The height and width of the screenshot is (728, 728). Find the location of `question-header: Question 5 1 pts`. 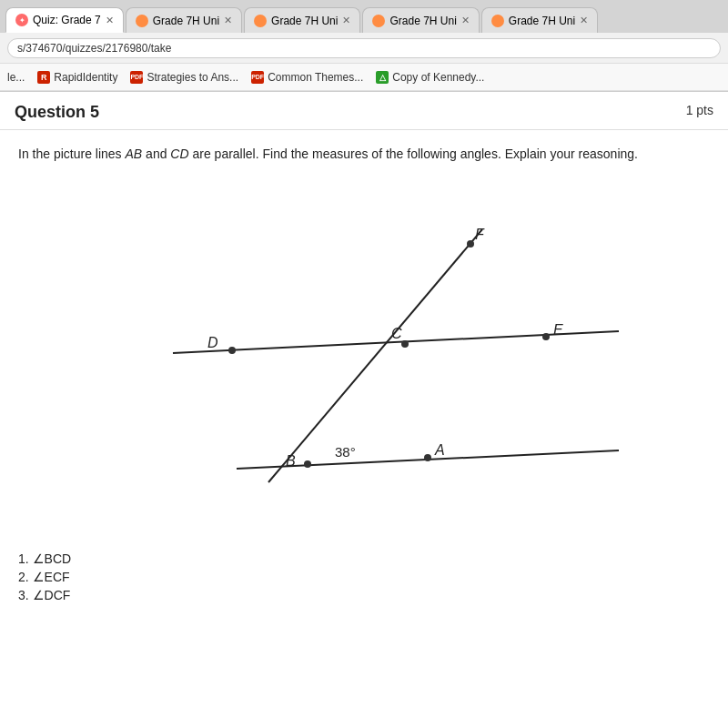

question-header: Question 5 1 pts is located at coordinates (364, 111).